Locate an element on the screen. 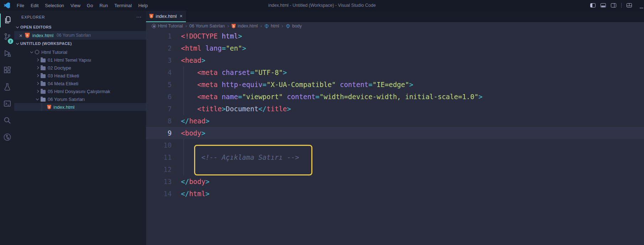  customize-layout-icon is located at coordinates (629, 5).